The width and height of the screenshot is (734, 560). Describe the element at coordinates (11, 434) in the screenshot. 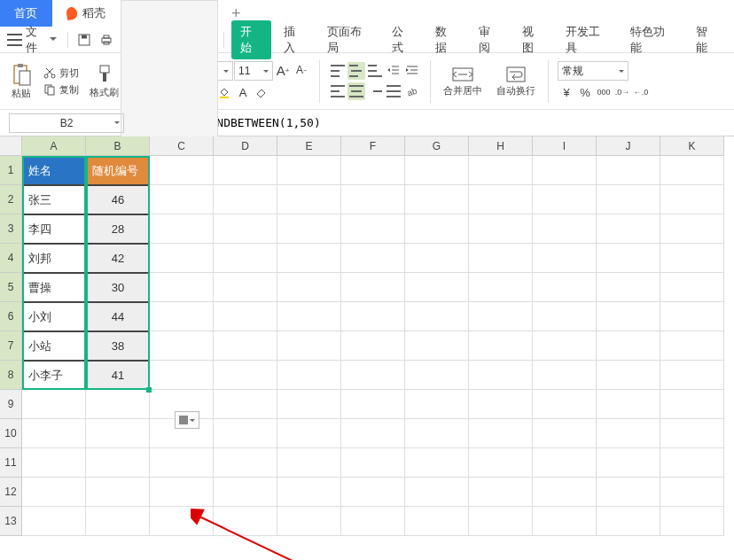

I see `row-header: 10` at that location.